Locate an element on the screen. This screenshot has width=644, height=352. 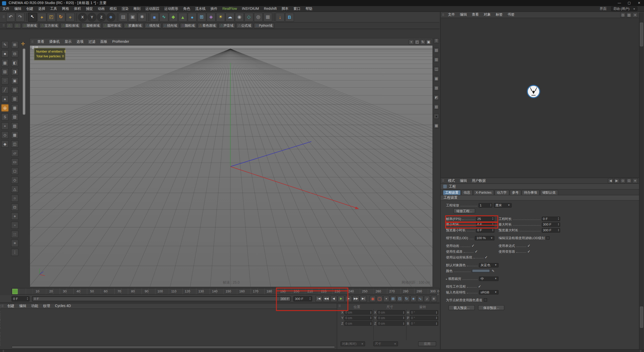
am-back-button: ◀ is located at coordinates (610, 181).